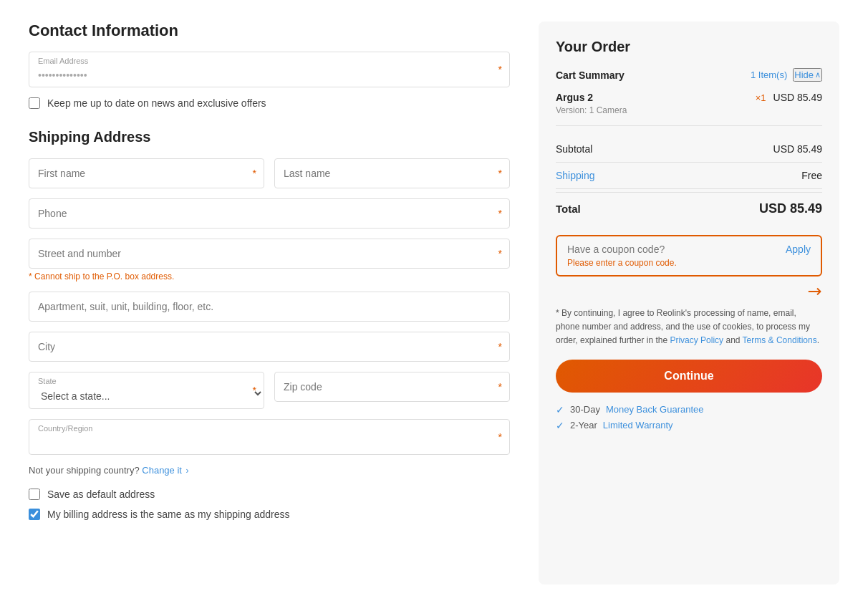  I want to click on continue-button: Continue, so click(689, 376).